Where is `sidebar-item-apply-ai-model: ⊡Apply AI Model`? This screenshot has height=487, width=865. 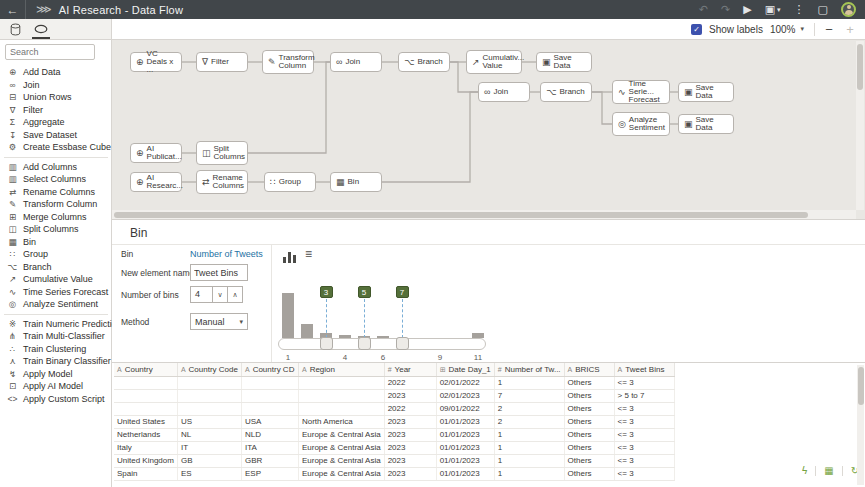
sidebar-item-apply-ai-model: ⊡Apply AI Model is located at coordinates (56, 386).